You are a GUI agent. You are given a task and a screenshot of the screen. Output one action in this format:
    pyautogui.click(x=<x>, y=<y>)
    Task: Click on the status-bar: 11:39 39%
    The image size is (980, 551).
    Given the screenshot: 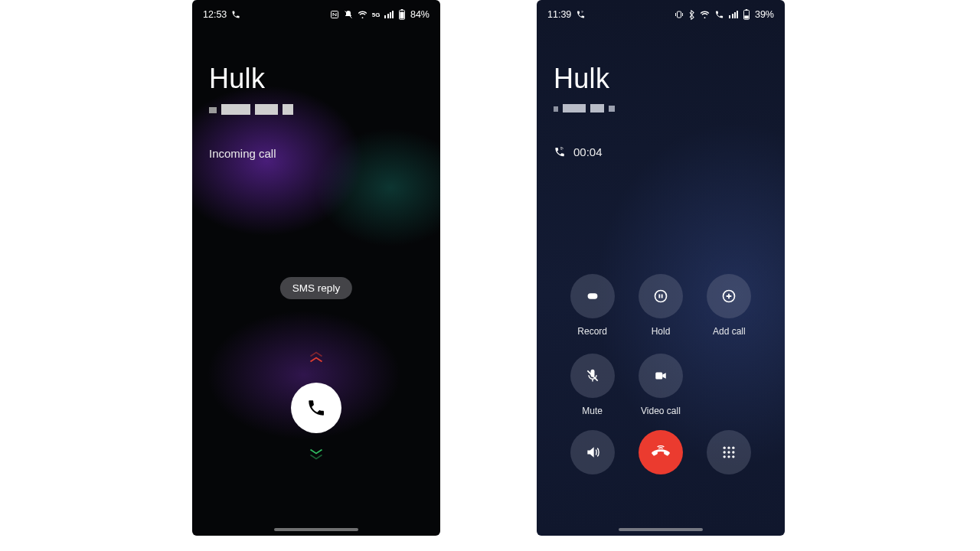 What is the action you would take?
    pyautogui.click(x=661, y=12)
    